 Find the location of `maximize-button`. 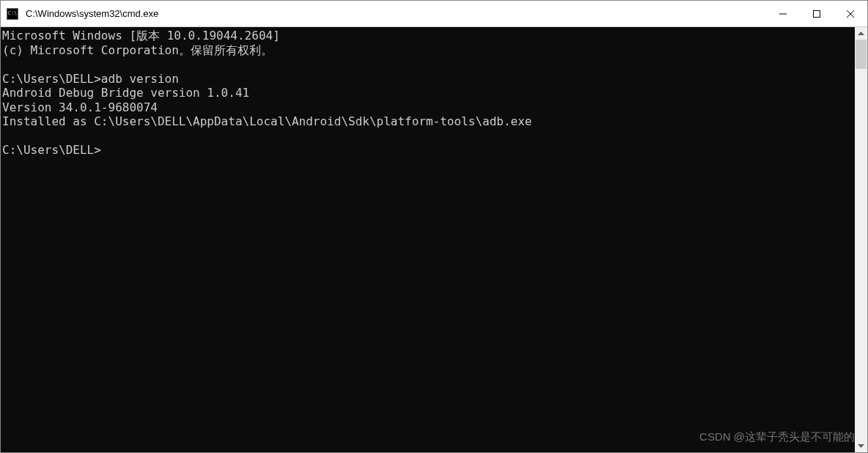

maximize-button is located at coordinates (817, 13).